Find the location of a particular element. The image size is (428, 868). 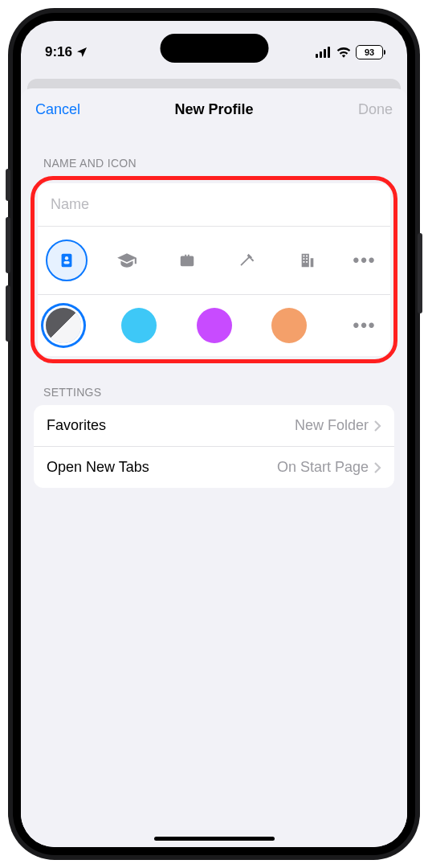

status-time: 9:16 is located at coordinates (59, 52).